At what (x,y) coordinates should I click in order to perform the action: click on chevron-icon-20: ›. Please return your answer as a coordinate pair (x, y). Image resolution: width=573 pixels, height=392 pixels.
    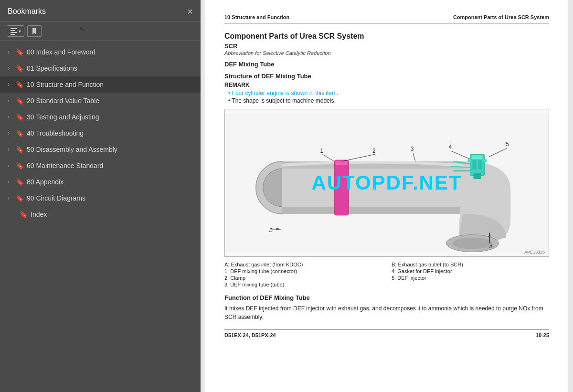
    Looking at the image, I should click on (9, 101).